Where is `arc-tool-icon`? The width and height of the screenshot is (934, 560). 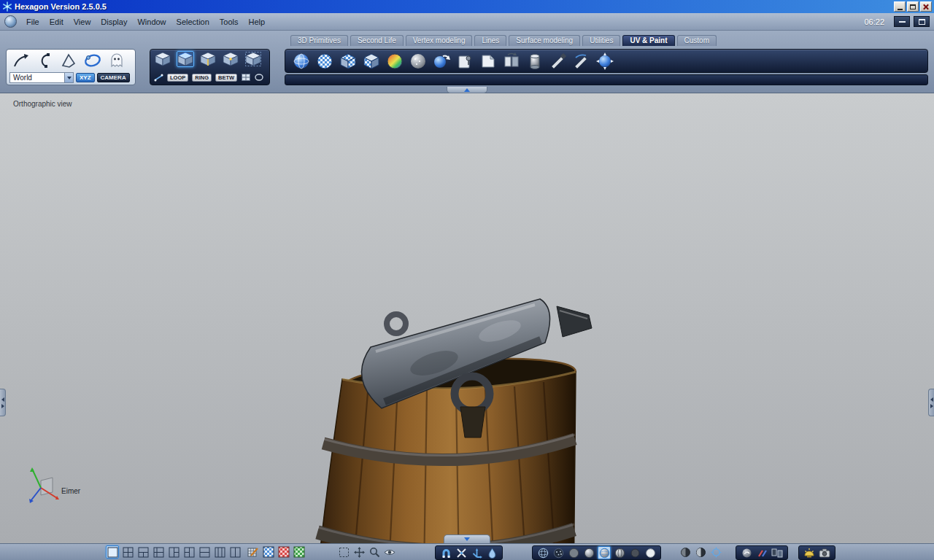 arc-tool-icon is located at coordinates (45, 60).